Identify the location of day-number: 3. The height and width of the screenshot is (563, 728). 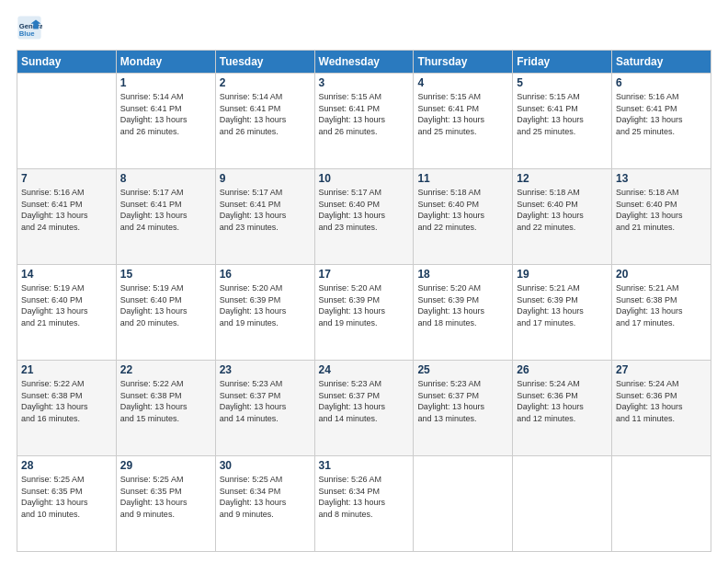
(364, 83).